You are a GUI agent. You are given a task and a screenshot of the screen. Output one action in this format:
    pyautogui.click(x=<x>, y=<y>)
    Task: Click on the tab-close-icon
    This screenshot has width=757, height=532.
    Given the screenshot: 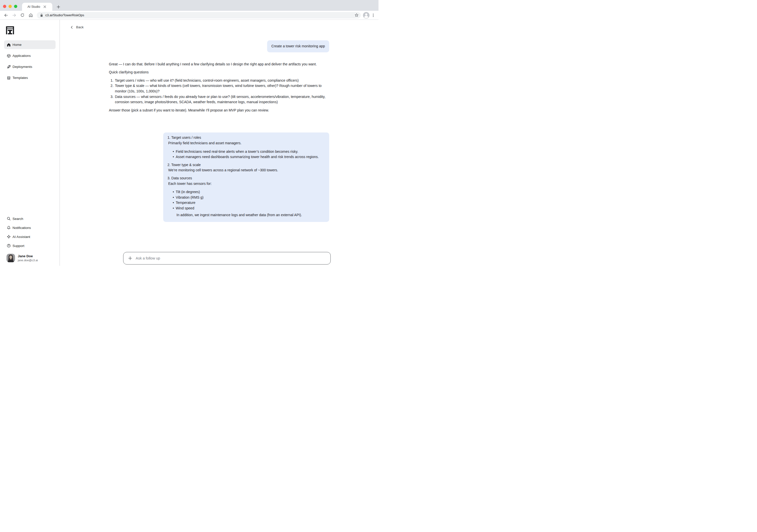 What is the action you would take?
    pyautogui.click(x=45, y=7)
    